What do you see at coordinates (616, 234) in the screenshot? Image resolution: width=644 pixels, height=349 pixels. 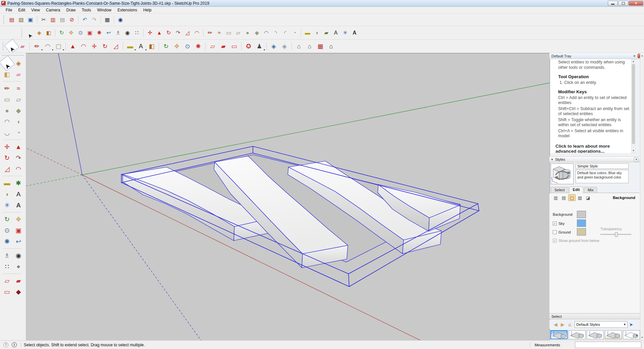 I see `transparency-slider` at bounding box center [616, 234].